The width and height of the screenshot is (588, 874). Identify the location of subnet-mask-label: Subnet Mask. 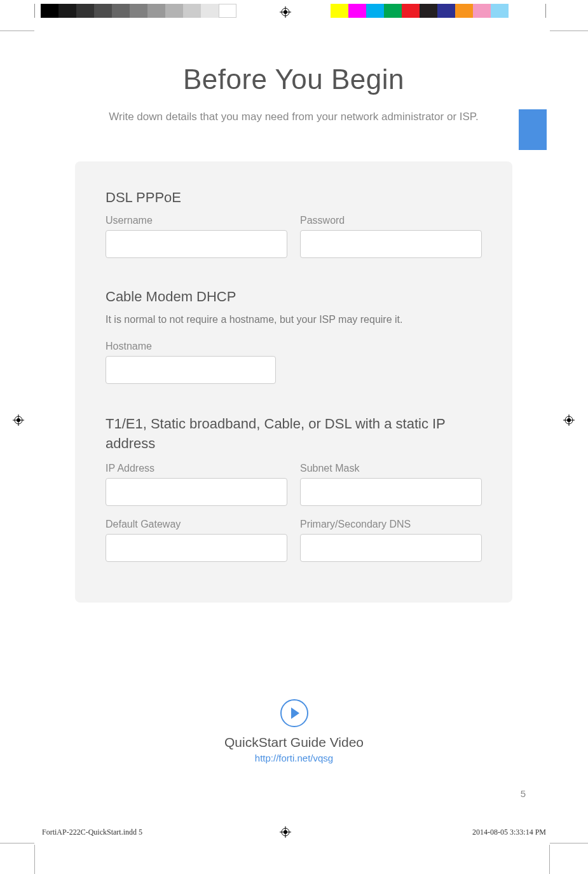
(391, 468).